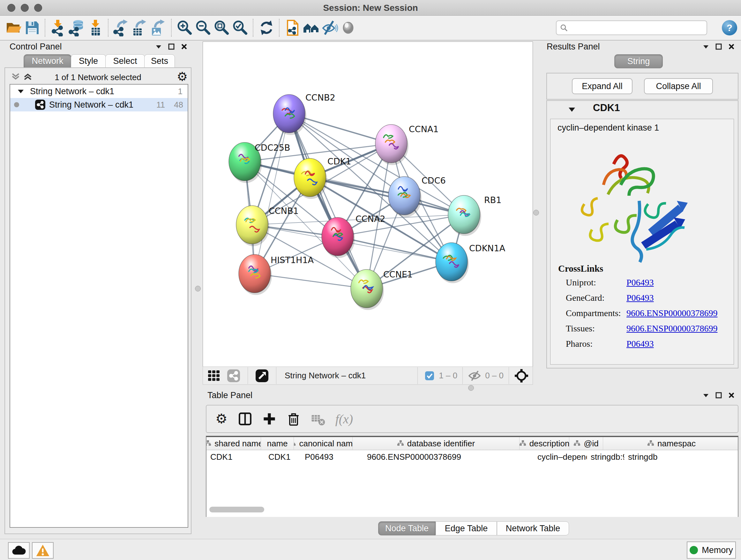 The height and width of the screenshot is (560, 741). Describe the element at coordinates (683, 457) in the screenshot. I see `table-cell: stringdb` at that location.